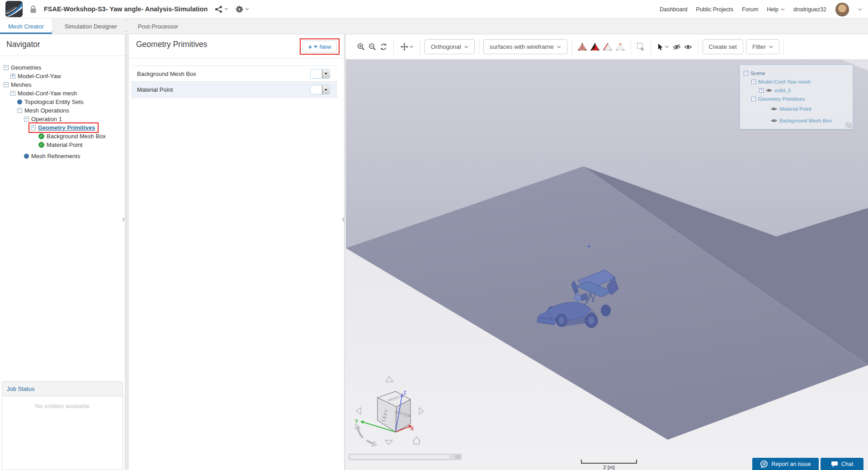  Describe the element at coordinates (326, 90) in the screenshot. I see `caret-down-icon` at that location.